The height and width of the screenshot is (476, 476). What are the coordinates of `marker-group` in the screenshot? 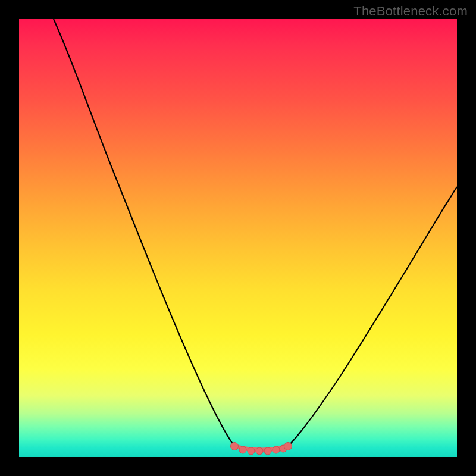 It's located at (262, 449).